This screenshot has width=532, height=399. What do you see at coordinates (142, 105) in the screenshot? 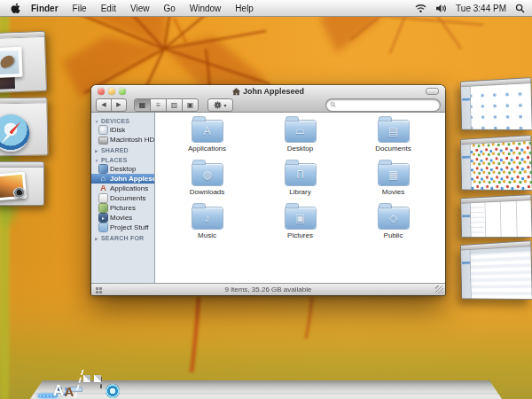
I see `icon-view-button: ▦` at bounding box center [142, 105].